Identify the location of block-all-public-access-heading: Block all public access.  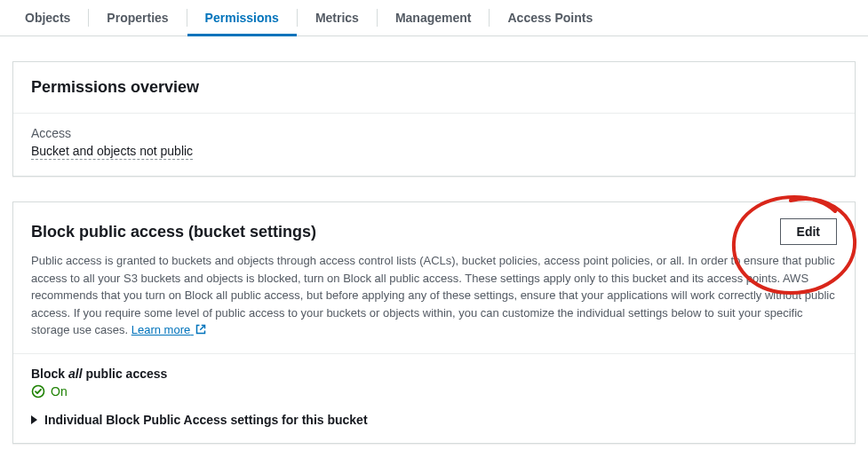
(434, 374).